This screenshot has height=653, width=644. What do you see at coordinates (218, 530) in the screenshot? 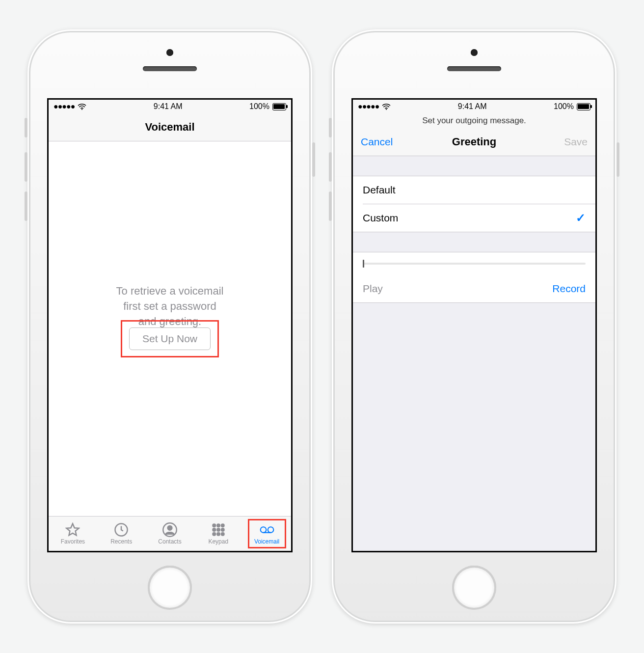
I see `keypad-icon` at bounding box center [218, 530].